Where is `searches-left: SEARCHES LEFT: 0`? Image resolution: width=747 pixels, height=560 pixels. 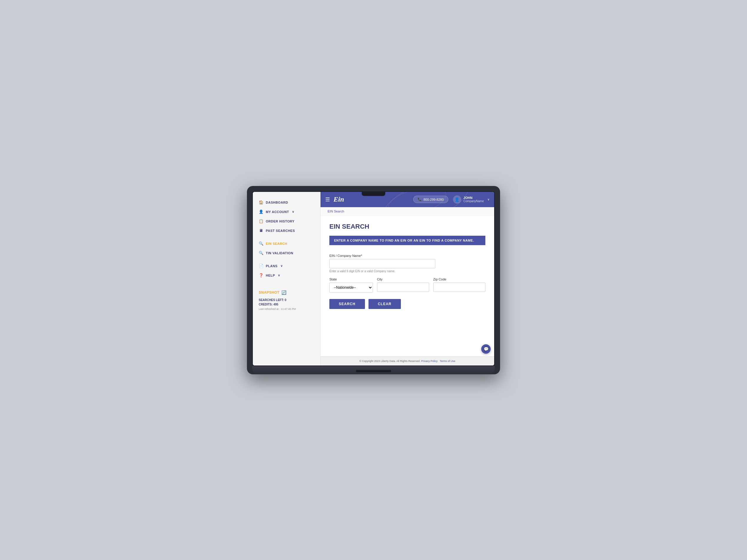
searches-left: SEARCHES LEFT: 0 is located at coordinates (286, 300).